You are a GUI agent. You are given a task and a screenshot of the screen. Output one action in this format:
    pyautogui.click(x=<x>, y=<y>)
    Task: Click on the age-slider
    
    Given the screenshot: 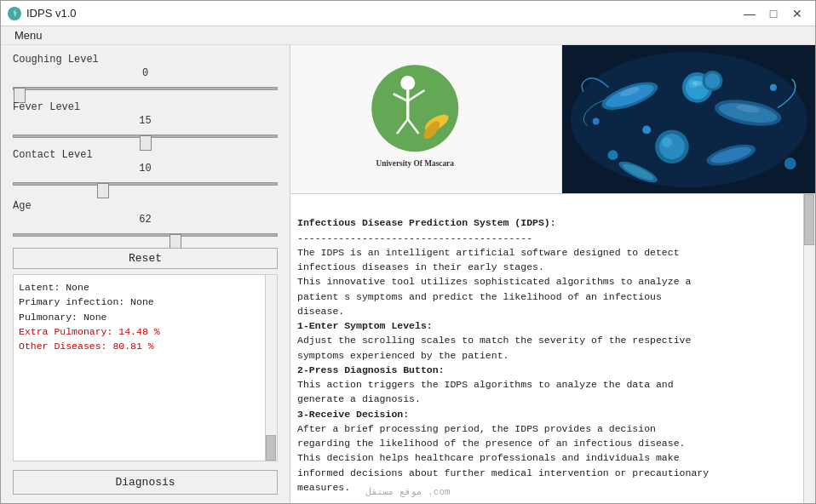 What is the action you would take?
    pyautogui.click(x=145, y=235)
    